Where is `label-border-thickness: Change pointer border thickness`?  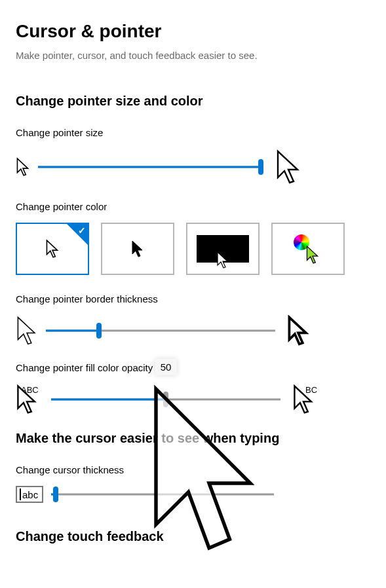
label-border-thickness: Change pointer border thickness is located at coordinates (193, 299).